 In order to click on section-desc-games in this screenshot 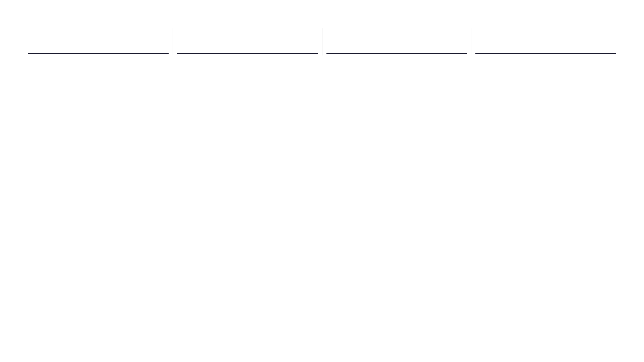, I will do `click(247, 37)`.